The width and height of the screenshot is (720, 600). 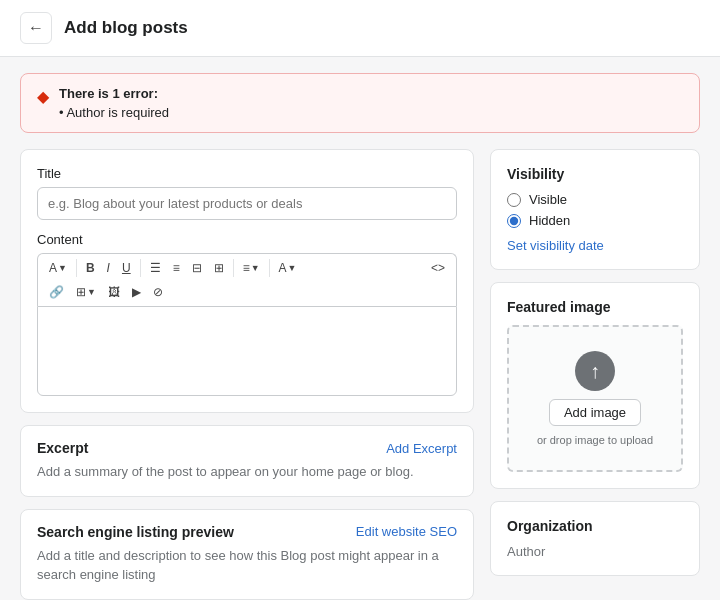 What do you see at coordinates (595, 210) in the screenshot?
I see `visibility-options: Visible Hidden` at bounding box center [595, 210].